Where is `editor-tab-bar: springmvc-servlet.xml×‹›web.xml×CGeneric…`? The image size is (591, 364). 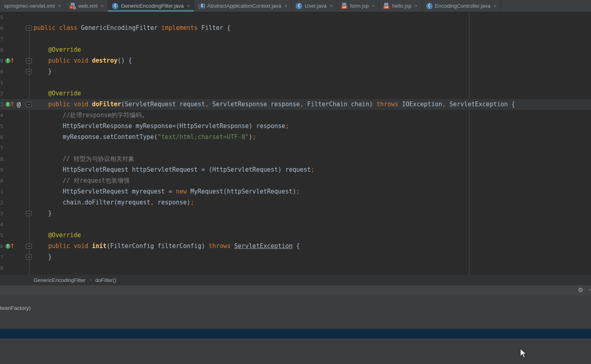
editor-tab-bar: springmvc-servlet.xml×‹›web.xml×CGeneric… is located at coordinates (296, 6).